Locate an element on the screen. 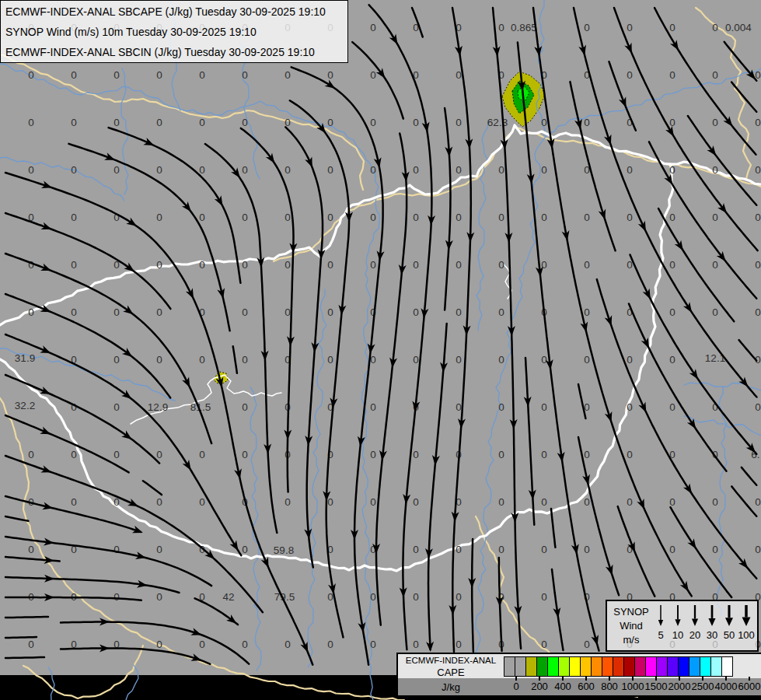 Image resolution: width=761 pixels, height=700 pixels. index-value-label: 42 is located at coordinates (229, 597).